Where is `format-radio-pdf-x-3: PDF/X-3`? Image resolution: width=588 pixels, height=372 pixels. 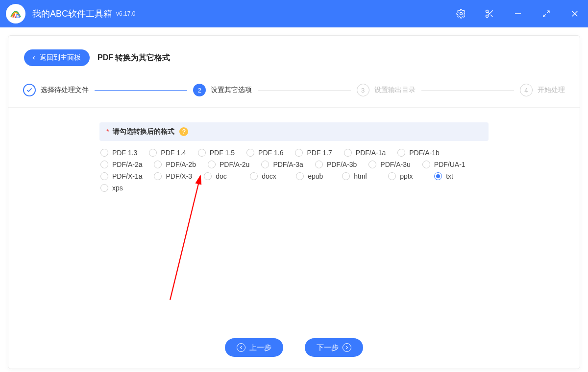 format-radio-pdf-x-3: PDF/X-3 is located at coordinates (173, 176).